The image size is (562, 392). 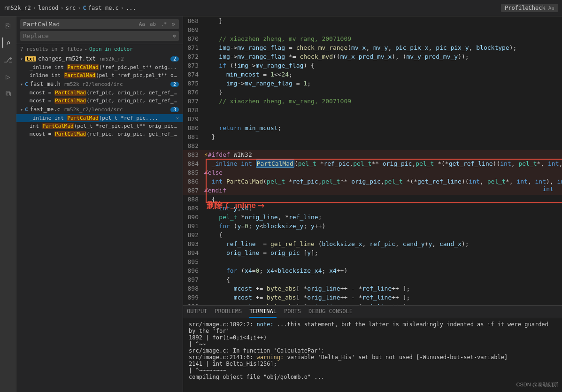 I want to click on file-header-2: ▾ C fast_me.h rm52k_r2/lencod/inc 2, so click(x=100, y=84).